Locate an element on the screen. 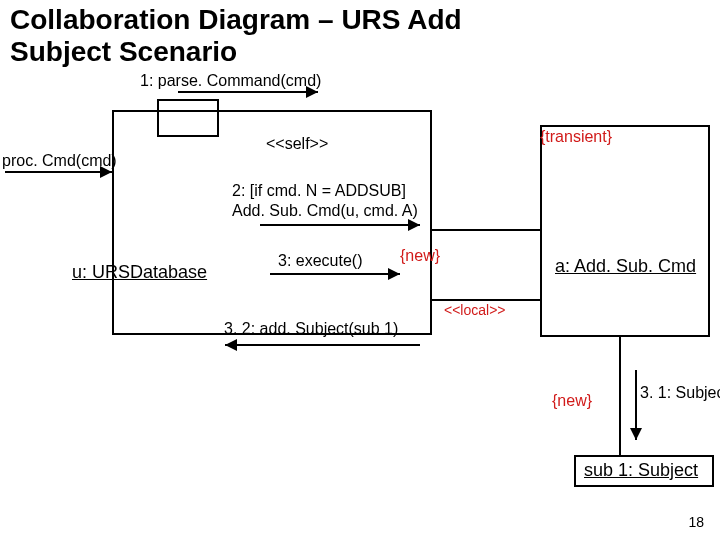 The height and width of the screenshot is (540, 720). constraint-new-a: {new} is located at coordinates (420, 256).